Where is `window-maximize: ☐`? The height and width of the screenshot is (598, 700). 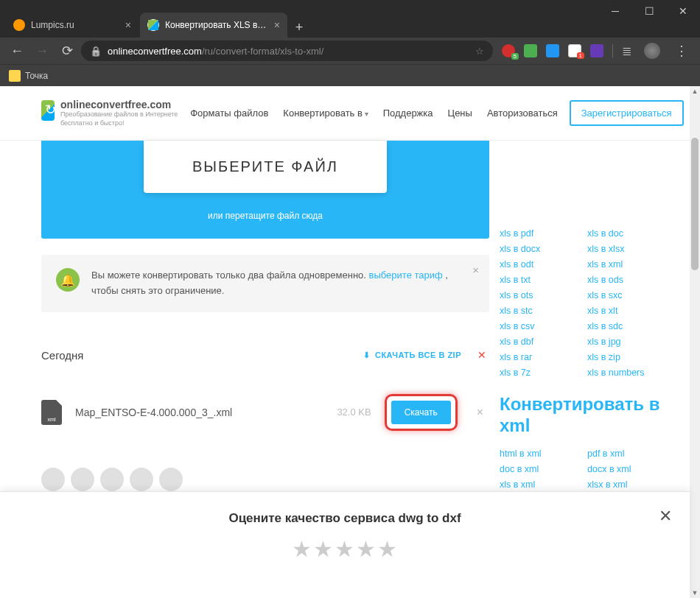 window-maximize: ☐ is located at coordinates (649, 11).